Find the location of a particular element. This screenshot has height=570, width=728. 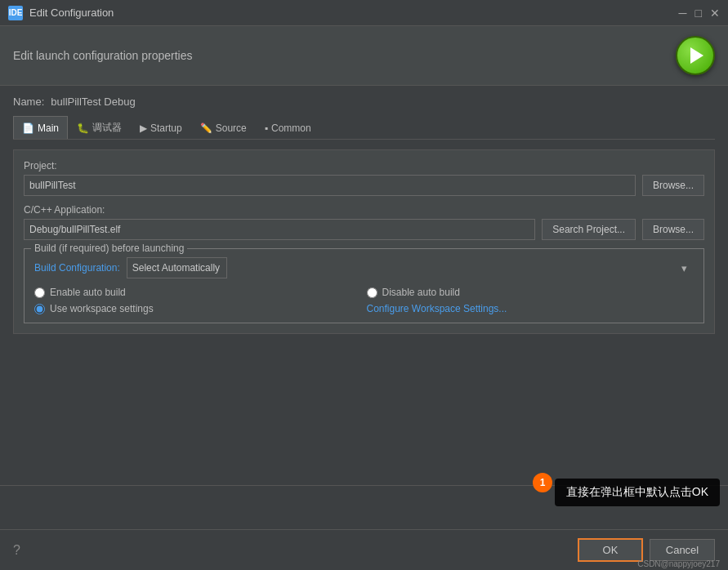

common-tab-icon: ▪ is located at coordinates (266, 128).